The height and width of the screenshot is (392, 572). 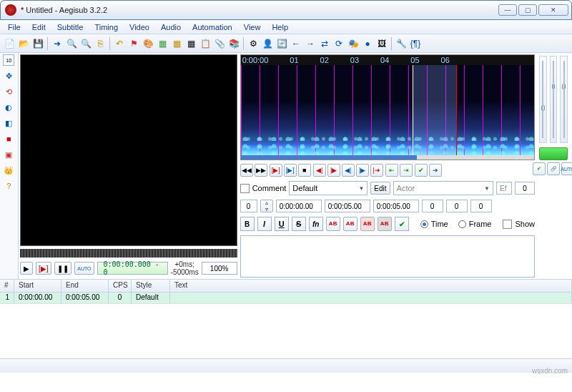 I want to click on search-replace-icon: 🔍, so click(x=86, y=44).